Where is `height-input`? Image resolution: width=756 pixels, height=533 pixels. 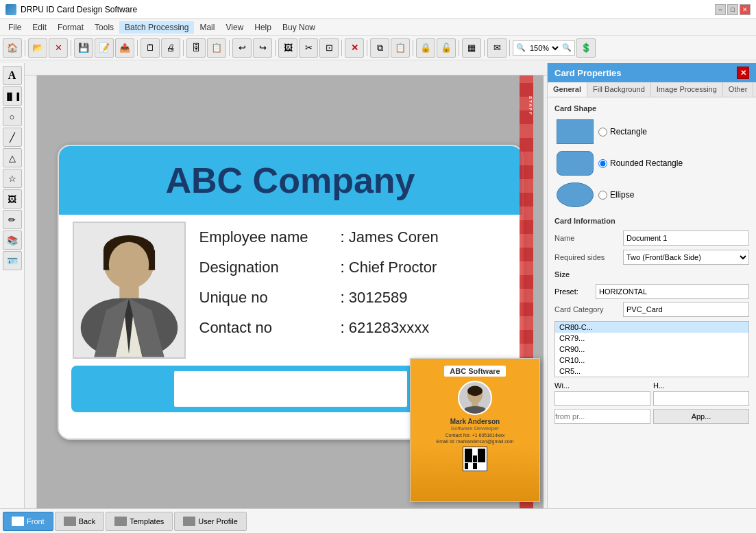 height-input is located at coordinates (701, 399).